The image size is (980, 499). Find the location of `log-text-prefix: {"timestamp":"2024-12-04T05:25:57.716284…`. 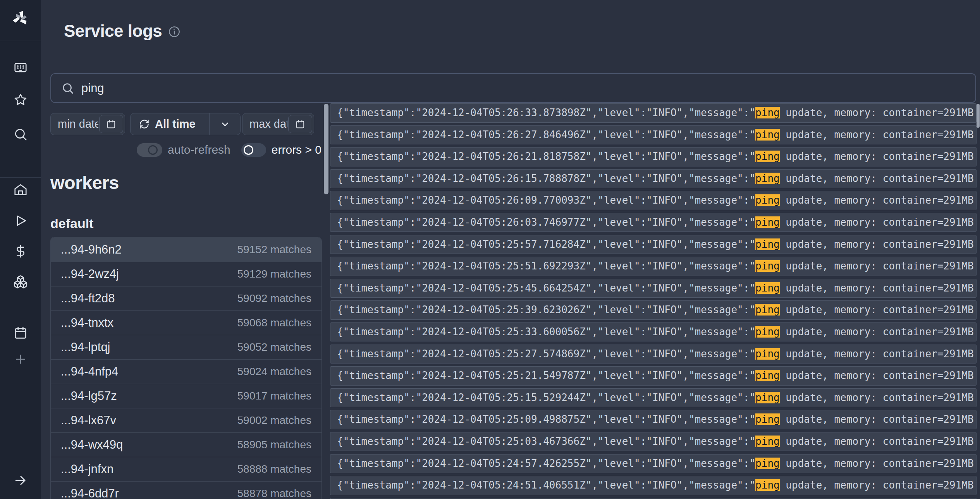

log-text-prefix: {"timestamp":"2024-12-04T05:25:57.716284… is located at coordinates (546, 244).